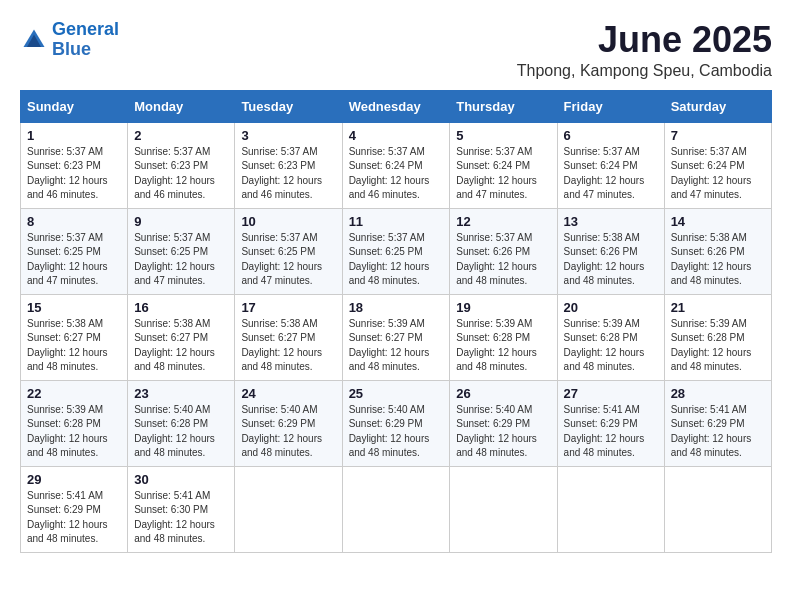 The image size is (792, 612). Describe the element at coordinates (182, 423) in the screenshot. I see `day-cell-23: 23Sunrise: 5:40 AMSunset: 6:28 PMDayligh…` at that location.